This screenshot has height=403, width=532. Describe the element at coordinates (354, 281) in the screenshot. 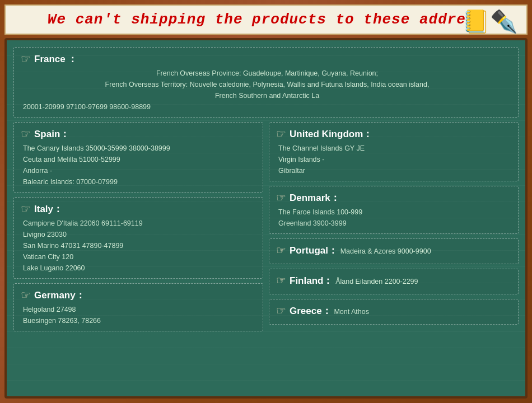

I see `finland-name: Finland： Åland Eilanden 2200-2299` at that location.